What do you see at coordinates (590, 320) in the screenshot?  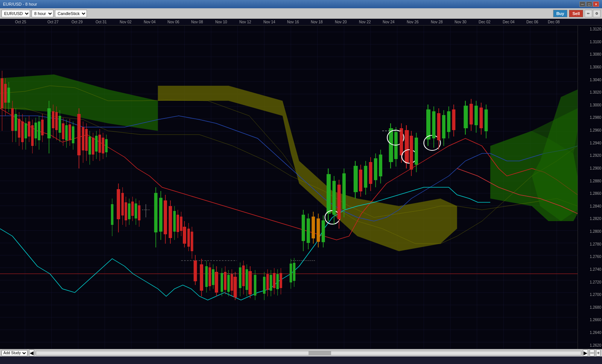 I see `price-label: 1.2660` at bounding box center [590, 320].